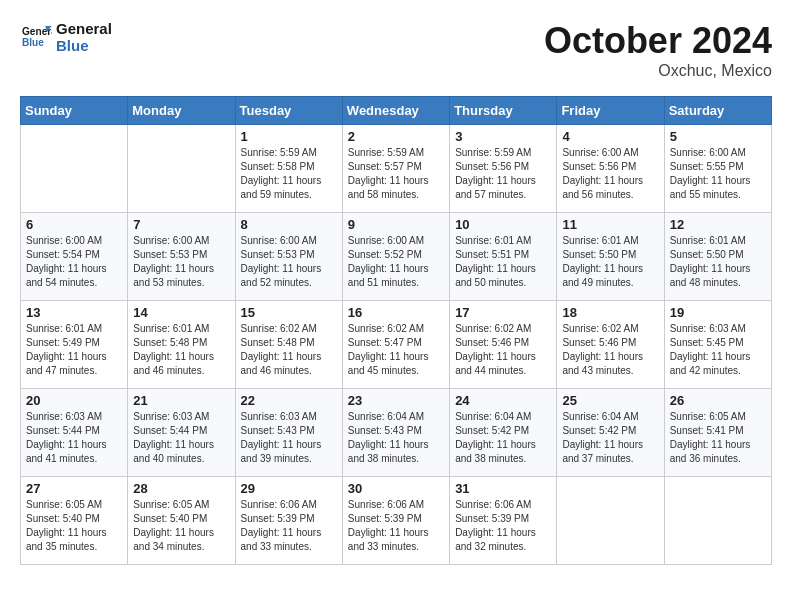  What do you see at coordinates (503, 262) in the screenshot?
I see `cell-info: Sunrise: 6:01 AM Sunset: 5:51 PM Dayligh…` at bounding box center [503, 262].